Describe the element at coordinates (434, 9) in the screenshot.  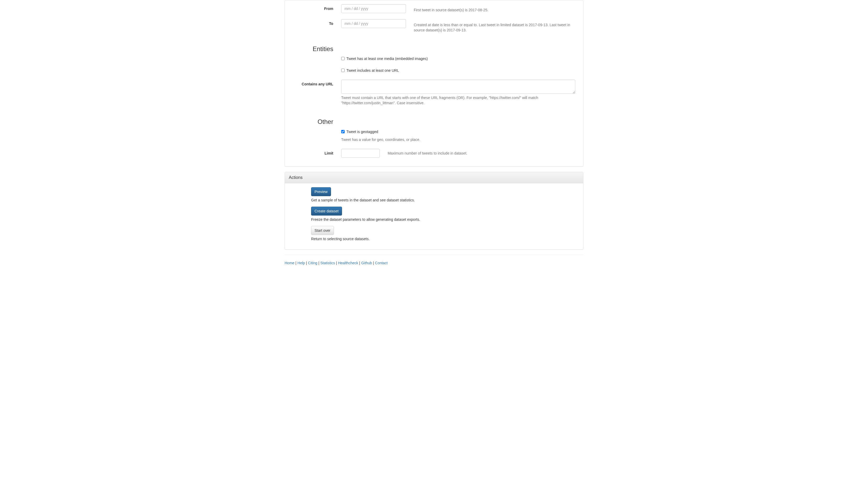
I see `from-row: From First tweet in source dataset(s) is…` at that location.